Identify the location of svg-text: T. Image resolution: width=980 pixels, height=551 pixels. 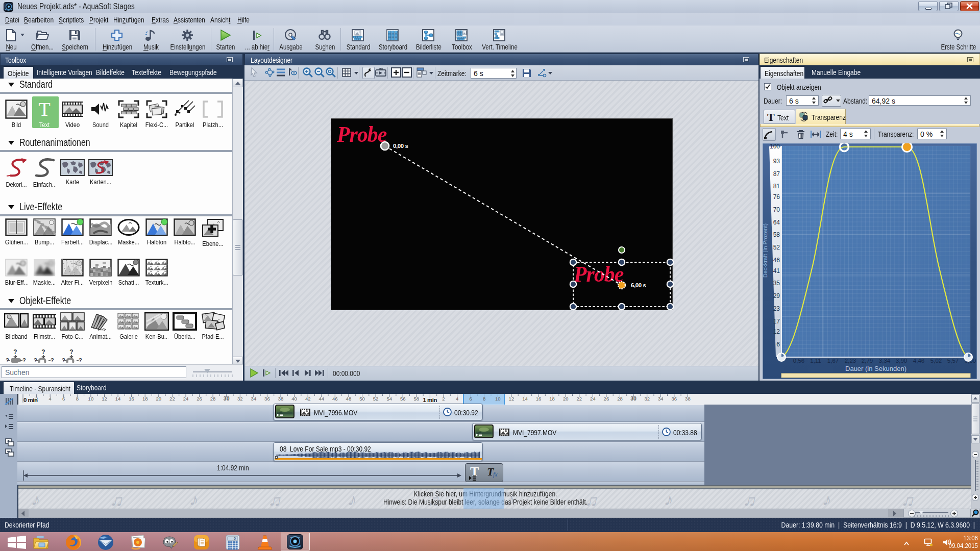
(44, 109).